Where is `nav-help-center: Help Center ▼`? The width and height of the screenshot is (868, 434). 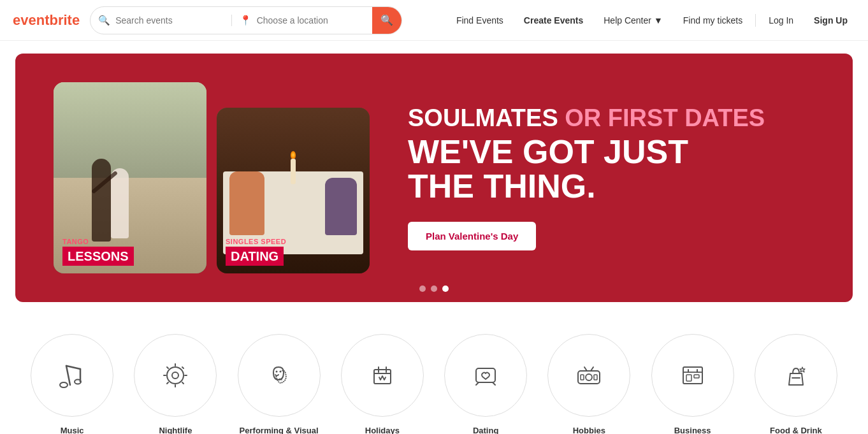
nav-help-center: Help Center ▼ is located at coordinates (633, 20).